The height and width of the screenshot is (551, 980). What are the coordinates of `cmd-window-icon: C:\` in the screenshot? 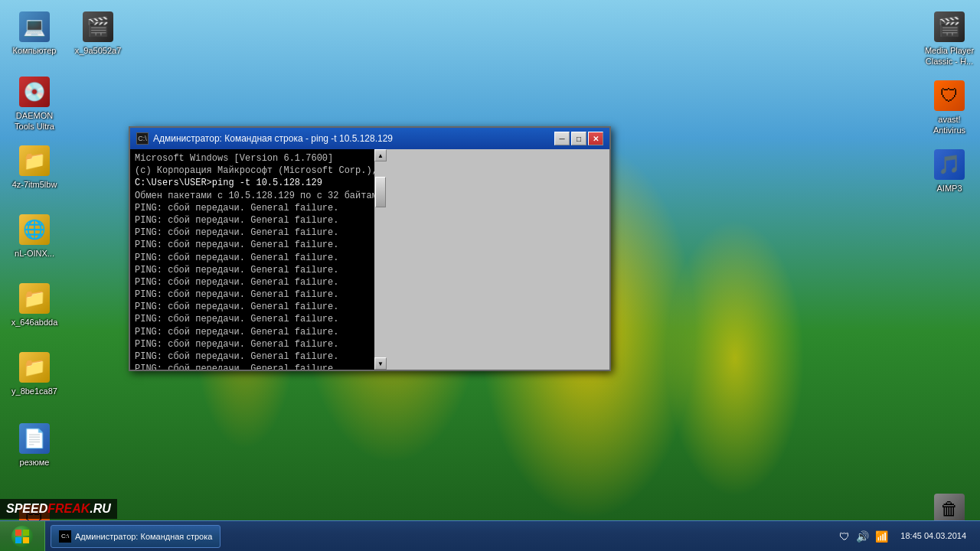 It's located at (142, 139).